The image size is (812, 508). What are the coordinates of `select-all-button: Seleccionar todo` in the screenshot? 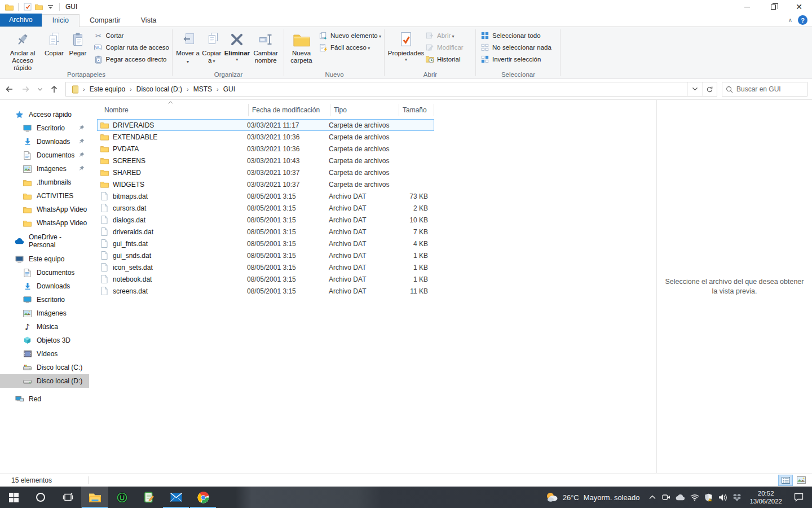 It's located at (516, 36).